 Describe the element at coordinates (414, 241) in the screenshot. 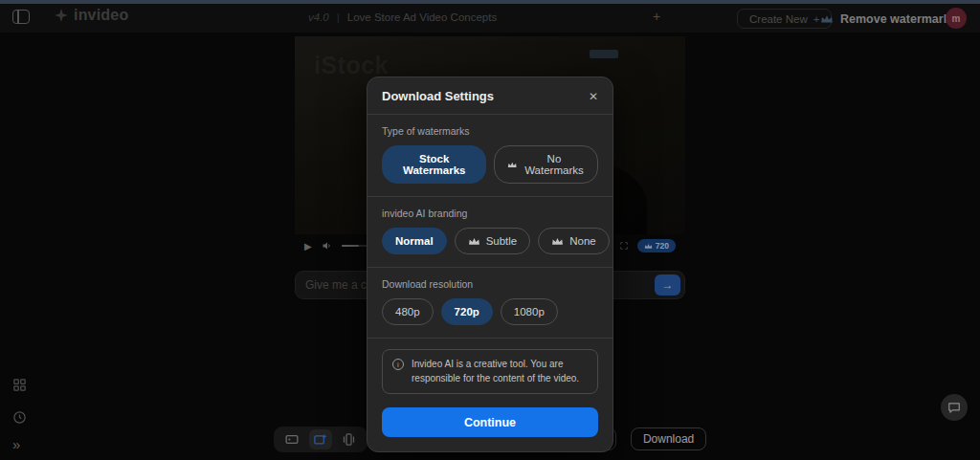

I see `option-branding-normal: Normal` at that location.